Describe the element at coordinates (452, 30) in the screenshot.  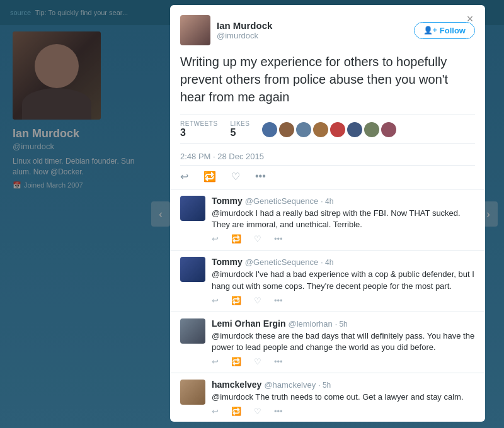
I see `follow-label: Follow` at that location.